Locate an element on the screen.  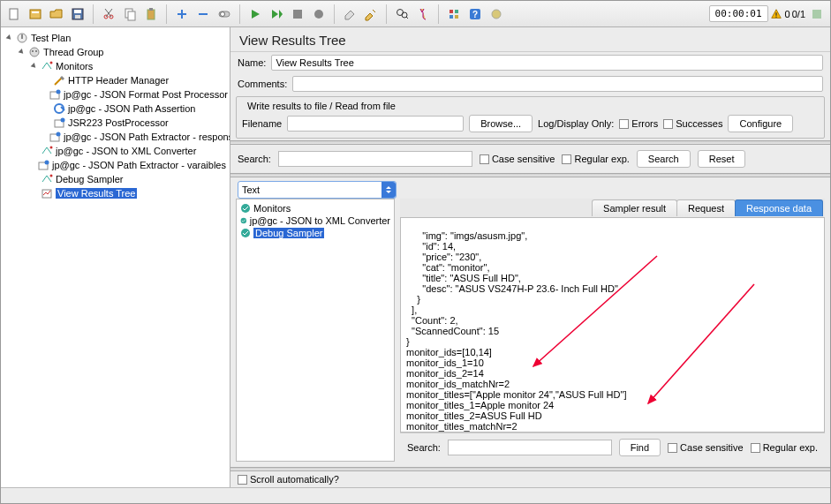
tree-node-json-post-processor: jp@gc - JSON Format Post Processor is located at coordinates (134, 94).